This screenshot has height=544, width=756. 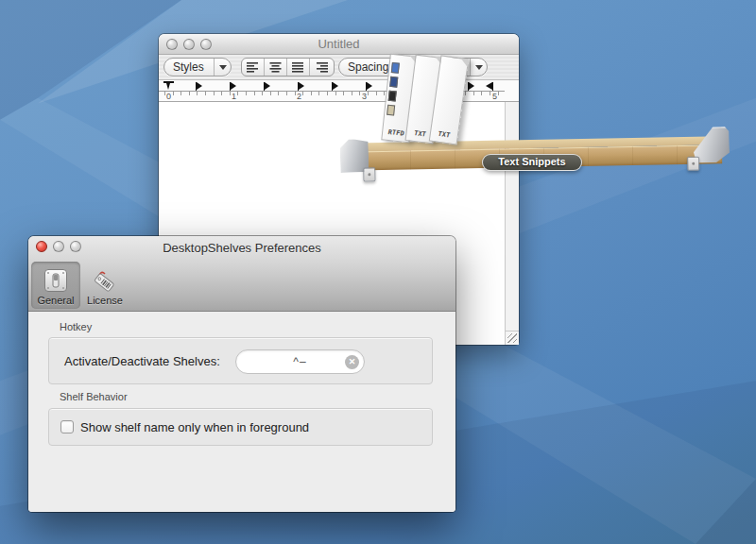 I want to click on align-center-icon, so click(x=276, y=68).